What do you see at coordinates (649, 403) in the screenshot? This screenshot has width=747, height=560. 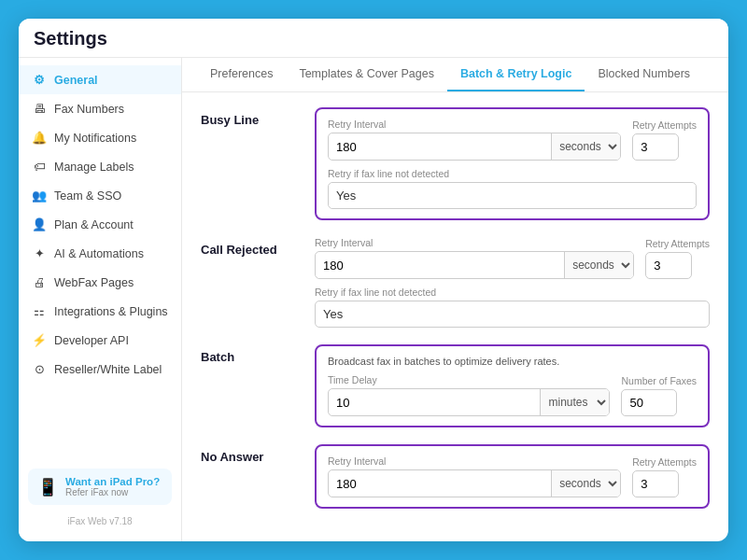 I see `batch-faxes-input` at bounding box center [649, 403].